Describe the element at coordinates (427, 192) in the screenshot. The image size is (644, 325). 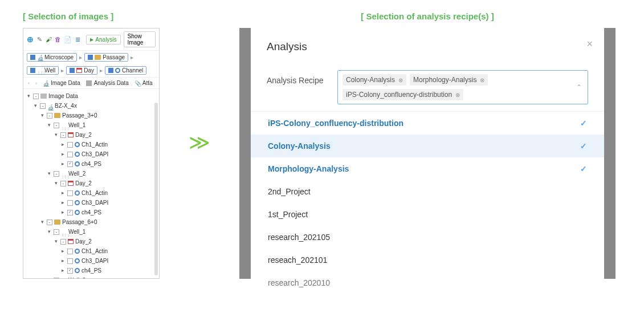
I see `dropdown-option: 2nd_Project` at that location.